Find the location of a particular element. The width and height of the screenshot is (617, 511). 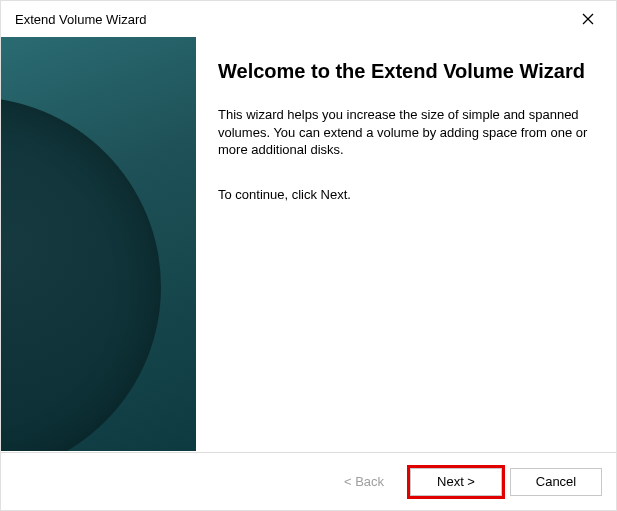

wizard-heading: Welcome to the Extend Volume Wizard is located at coordinates (403, 72).